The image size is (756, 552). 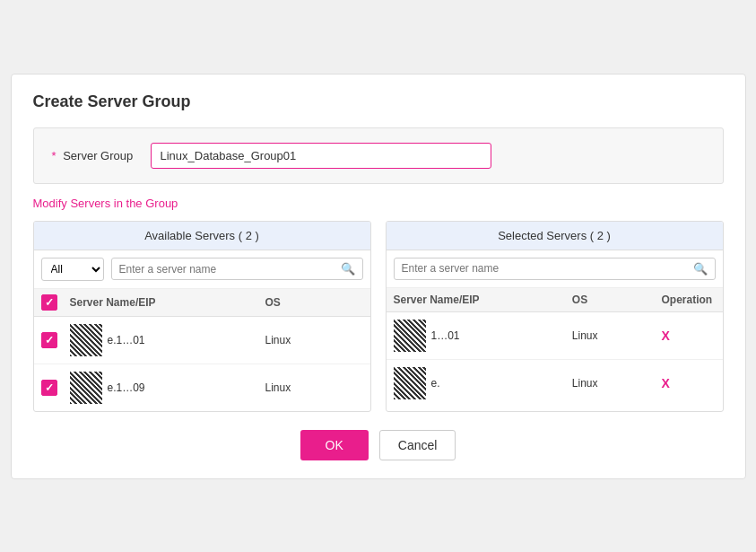 I want to click on row1-checkbox, so click(x=49, y=340).